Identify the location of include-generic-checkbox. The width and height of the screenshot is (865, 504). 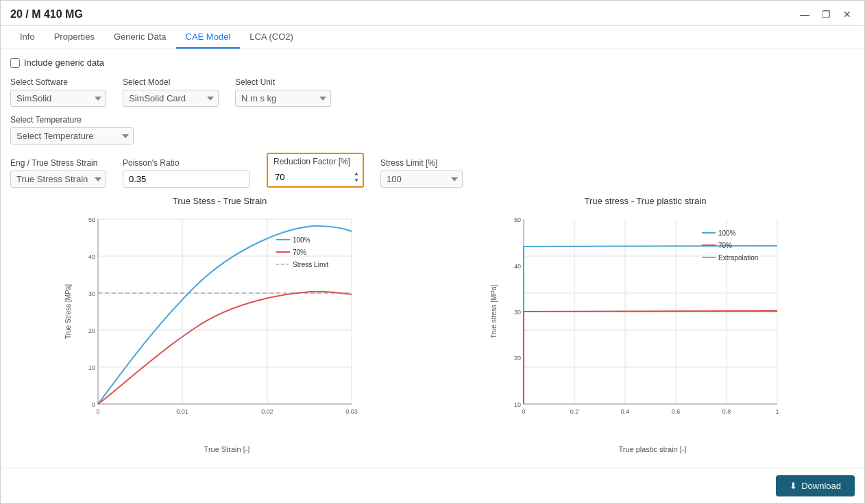
(15, 63).